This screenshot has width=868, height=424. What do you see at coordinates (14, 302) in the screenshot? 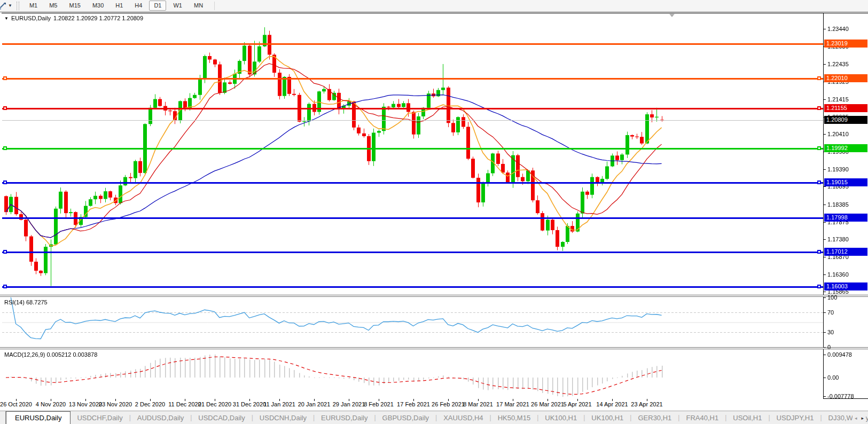
I see `rsi-name: RSI(14)` at bounding box center [14, 302].